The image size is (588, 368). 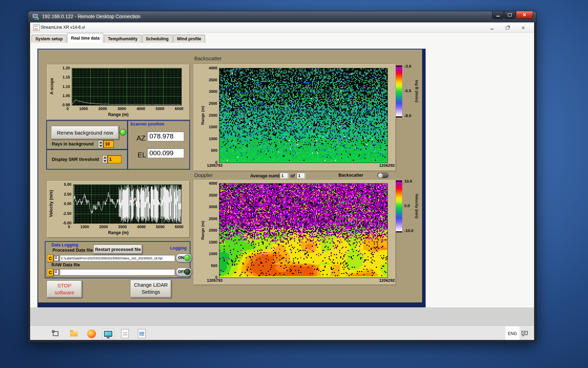 What do you see at coordinates (68, 204) in the screenshot?
I see `tick-label: 0.00` at bounding box center [68, 204].